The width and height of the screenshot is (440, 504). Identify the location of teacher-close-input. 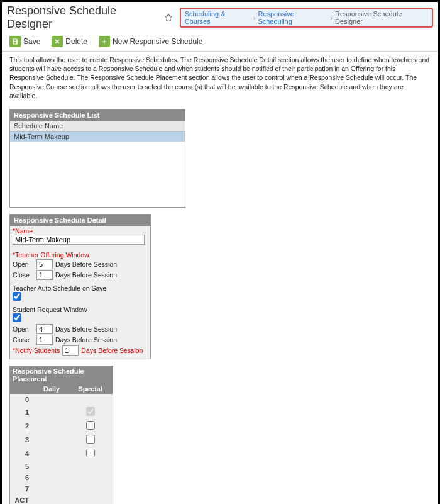
(45, 275).